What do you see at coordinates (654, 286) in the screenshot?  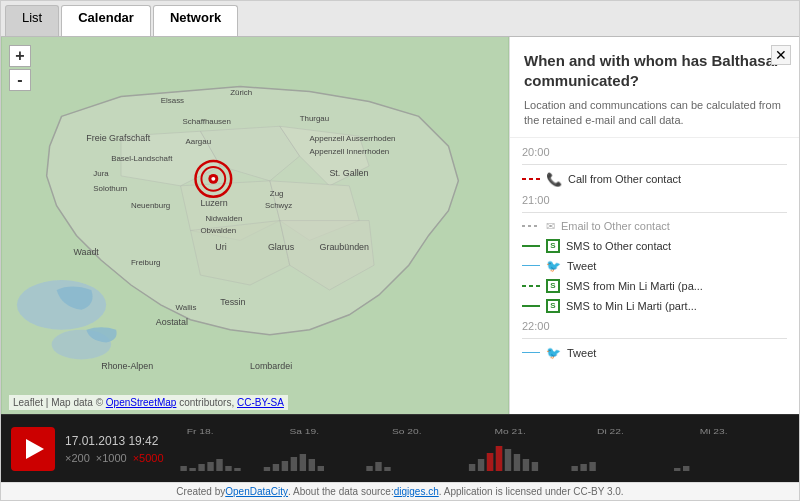 I see `list-item: S SMS from Min Li Marti (pa...` at bounding box center [654, 286].